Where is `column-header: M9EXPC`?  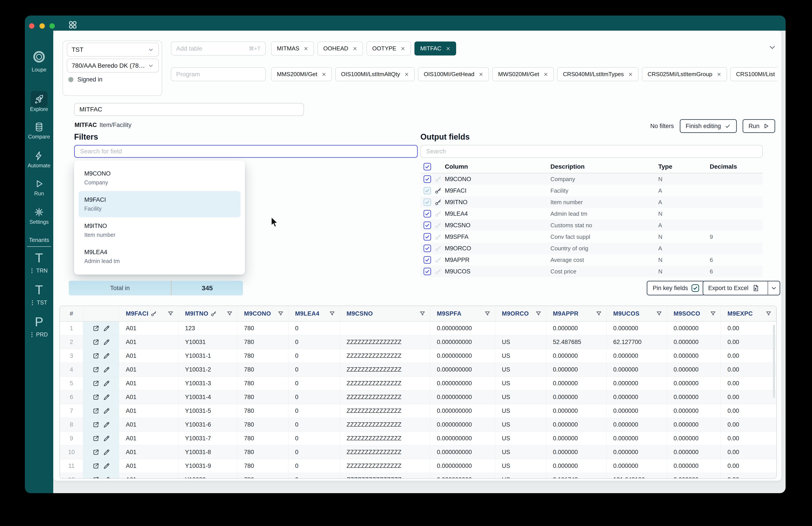
column-header: M9EXPC is located at coordinates (749, 314).